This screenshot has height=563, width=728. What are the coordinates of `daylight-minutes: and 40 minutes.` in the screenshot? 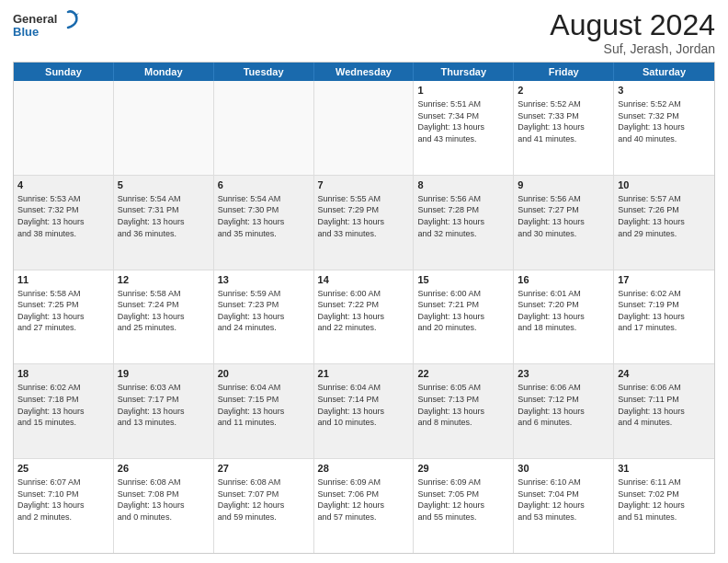 It's located at (664, 140).